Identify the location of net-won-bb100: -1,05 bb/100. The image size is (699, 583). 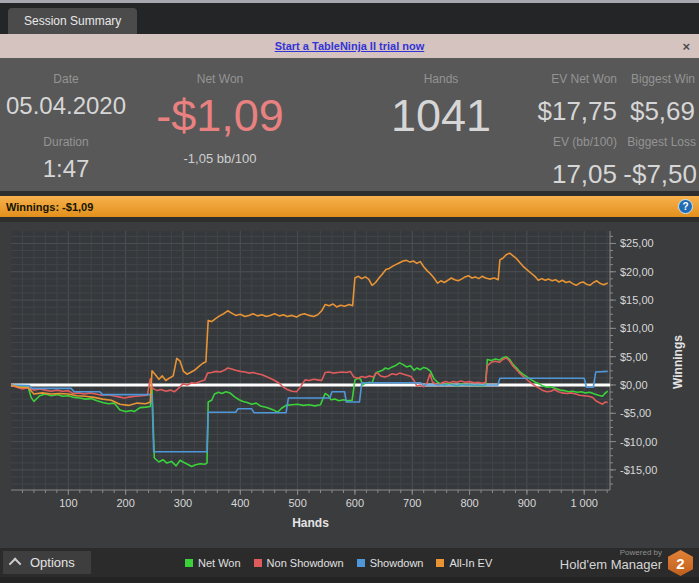
(220, 158).